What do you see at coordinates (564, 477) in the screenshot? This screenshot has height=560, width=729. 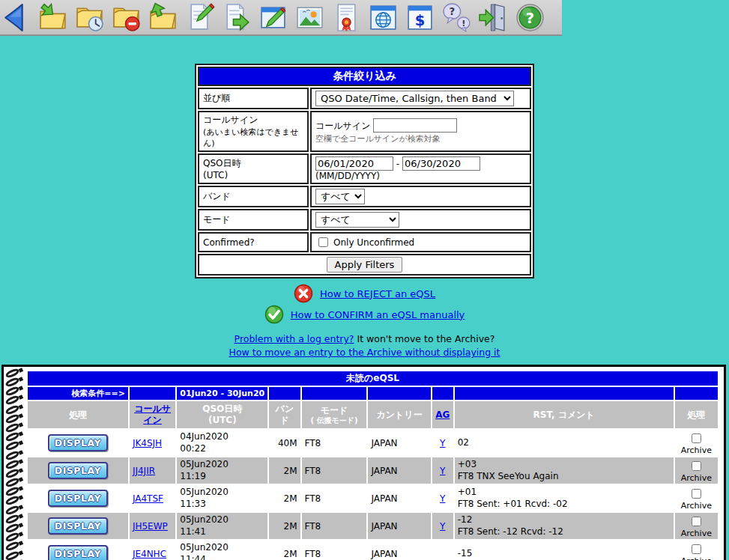 I see `comment-text: FT8 TNX SeeYou Again` at bounding box center [564, 477].